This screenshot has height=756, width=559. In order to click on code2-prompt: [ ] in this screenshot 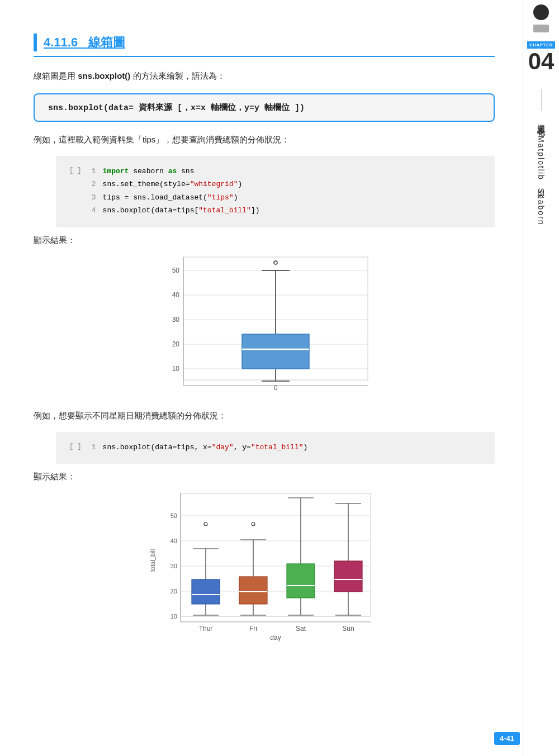, I will do `click(75, 447)`.